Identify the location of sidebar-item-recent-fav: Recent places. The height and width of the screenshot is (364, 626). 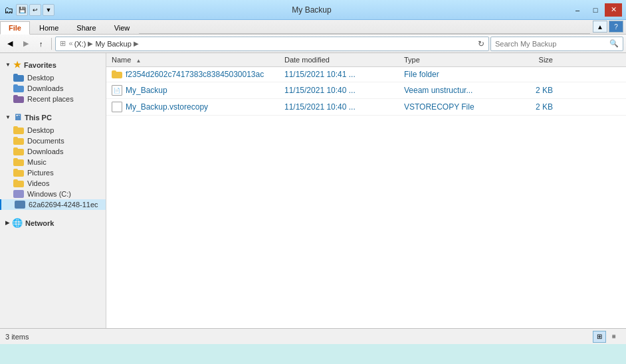
(53, 99).